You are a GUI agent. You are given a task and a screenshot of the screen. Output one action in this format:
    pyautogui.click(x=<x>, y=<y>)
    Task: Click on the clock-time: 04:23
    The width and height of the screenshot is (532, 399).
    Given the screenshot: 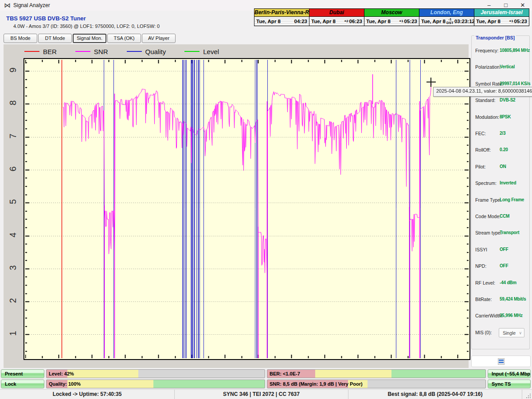 What is the action you would take?
    pyautogui.click(x=301, y=21)
    